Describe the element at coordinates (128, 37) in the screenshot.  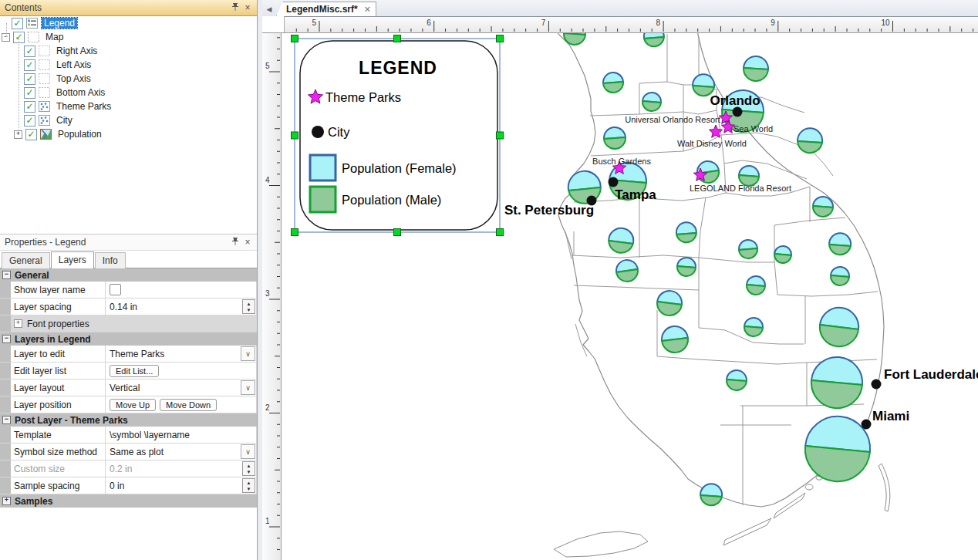
I see `tree-item-map: −✓Map` at that location.